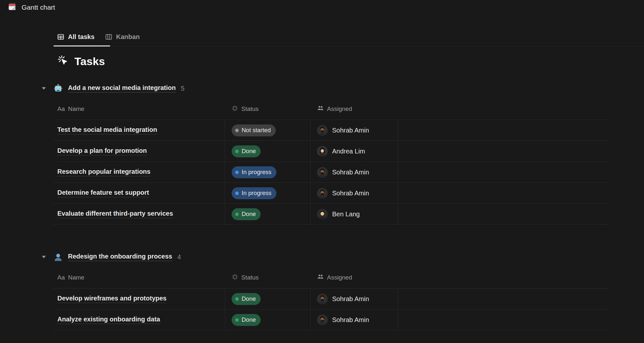 This screenshot has width=644, height=343. Describe the element at coordinates (115, 214) in the screenshot. I see `task-name: Evaluate different third-party services` at that location.